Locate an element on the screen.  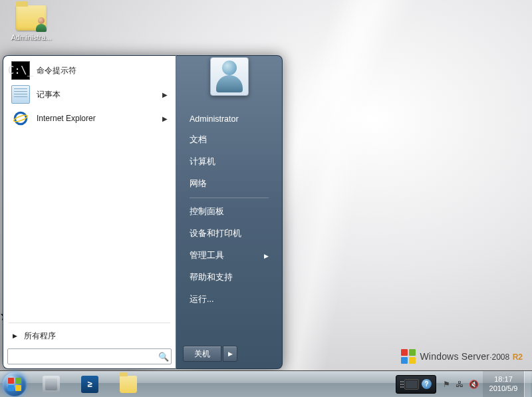
explorer-folder-icon is located at coordinates (128, 384).